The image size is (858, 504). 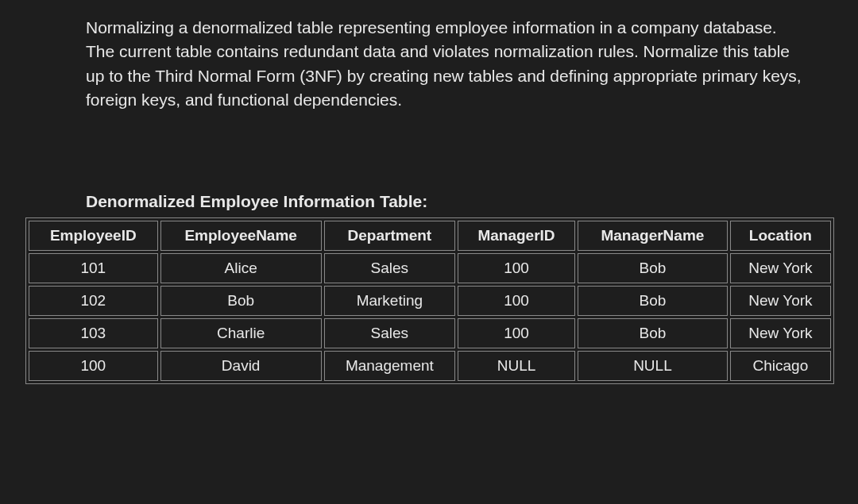 What do you see at coordinates (389, 301) in the screenshot?
I see `cell: Marketing` at bounding box center [389, 301].